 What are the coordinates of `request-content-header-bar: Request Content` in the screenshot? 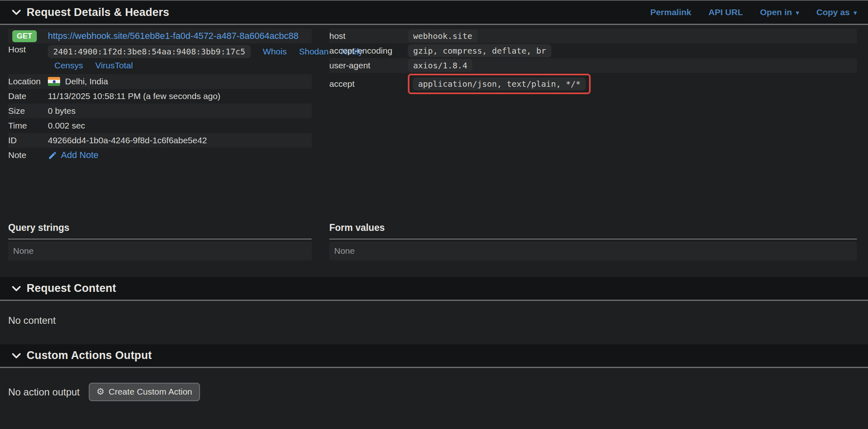 It's located at (434, 289).